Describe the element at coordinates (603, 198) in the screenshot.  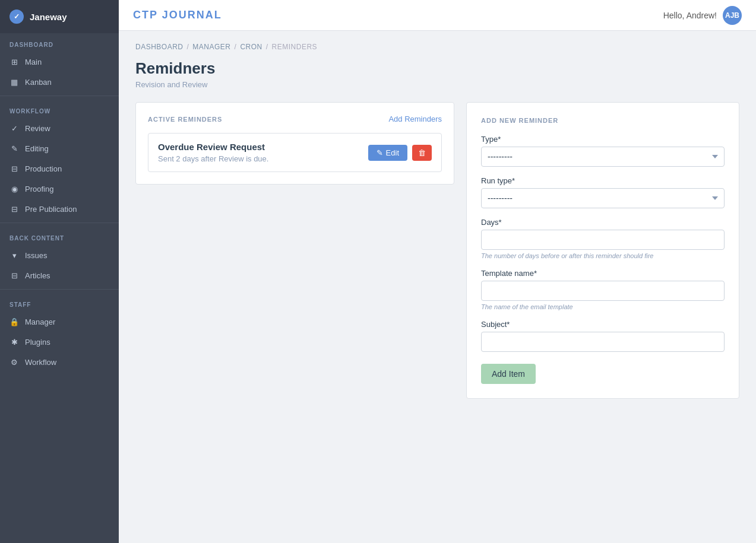
I see `run-type-select: ---------` at that location.